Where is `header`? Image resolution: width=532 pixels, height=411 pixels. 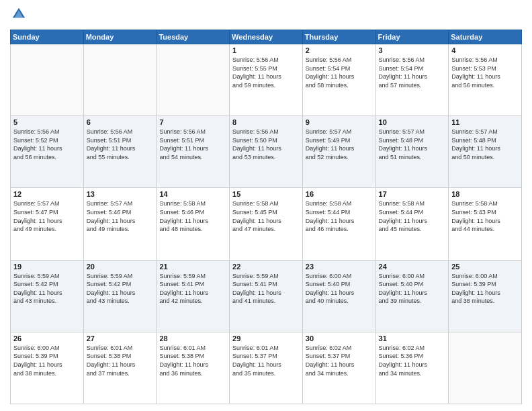 header is located at coordinates (266, 15).